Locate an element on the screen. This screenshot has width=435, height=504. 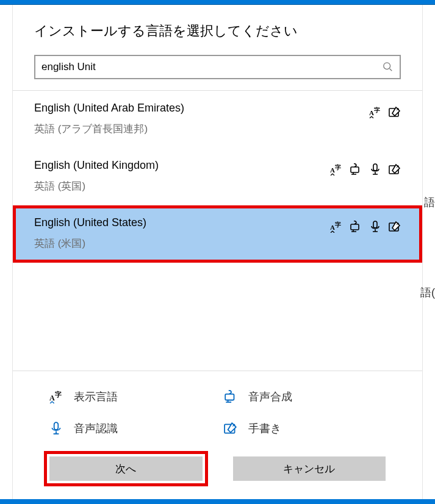
legend-text-to-speech: 音声合成 is located at coordinates (305, 397).